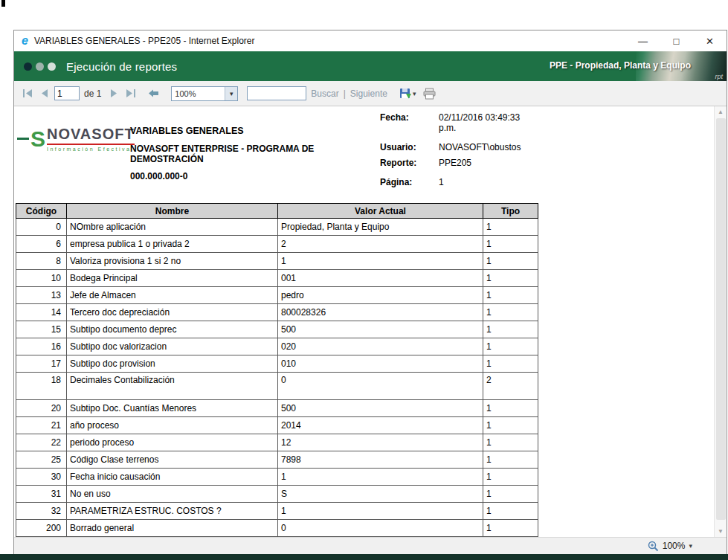 This screenshot has height=560, width=728. Describe the element at coordinates (42, 262) in the screenshot. I see `cell-codigo: 8` at that location.